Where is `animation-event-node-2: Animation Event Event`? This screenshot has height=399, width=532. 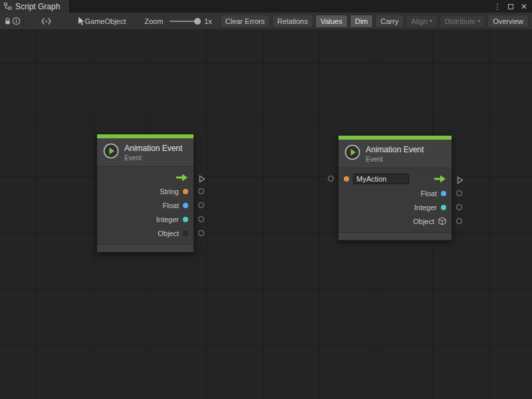
animation-event-node-2: Animation Event Event is located at coordinates (395, 188).